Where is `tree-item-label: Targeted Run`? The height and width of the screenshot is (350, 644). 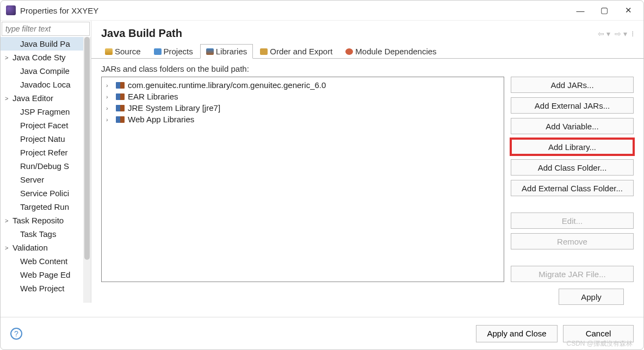
tree-item-label: Targeted Run is located at coordinates (45, 207).